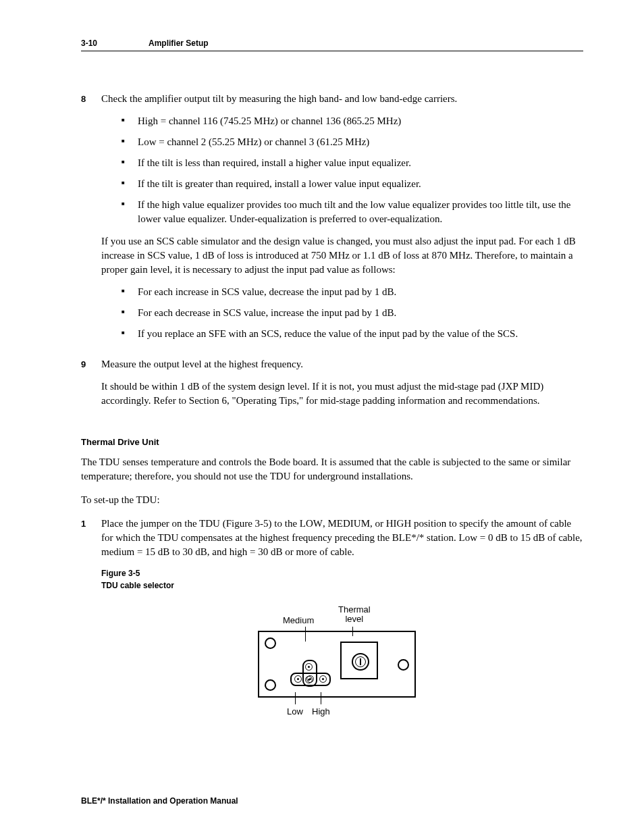  I want to click on list-item: Low = channel 2 (55.25 MHz) or channel 3…, so click(352, 142).